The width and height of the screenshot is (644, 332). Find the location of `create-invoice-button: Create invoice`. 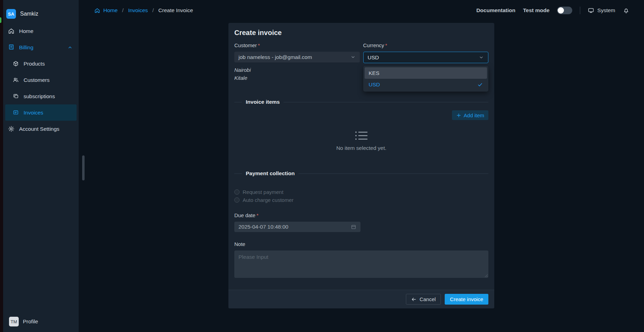

create-invoice-button: Create invoice is located at coordinates (467, 299).